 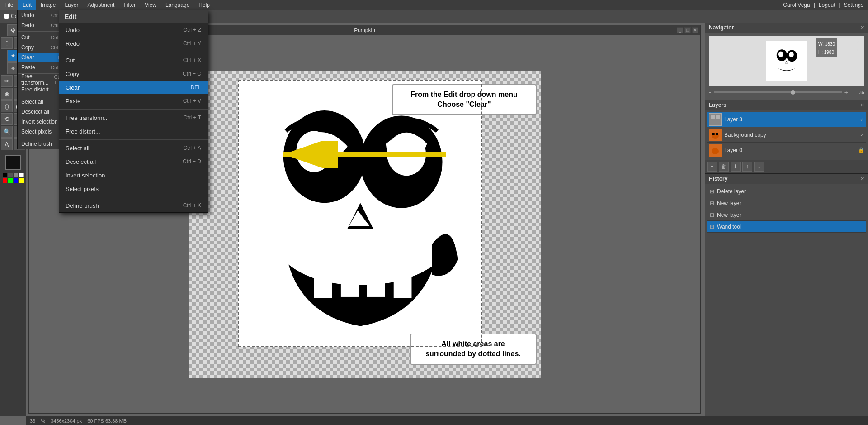 I want to click on new-layer-button: +, so click(x=712, y=167).